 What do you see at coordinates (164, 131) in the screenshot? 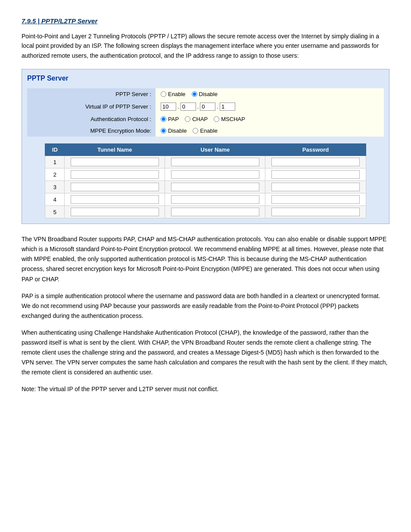
I see `mppe-disable-radio` at bounding box center [164, 131].